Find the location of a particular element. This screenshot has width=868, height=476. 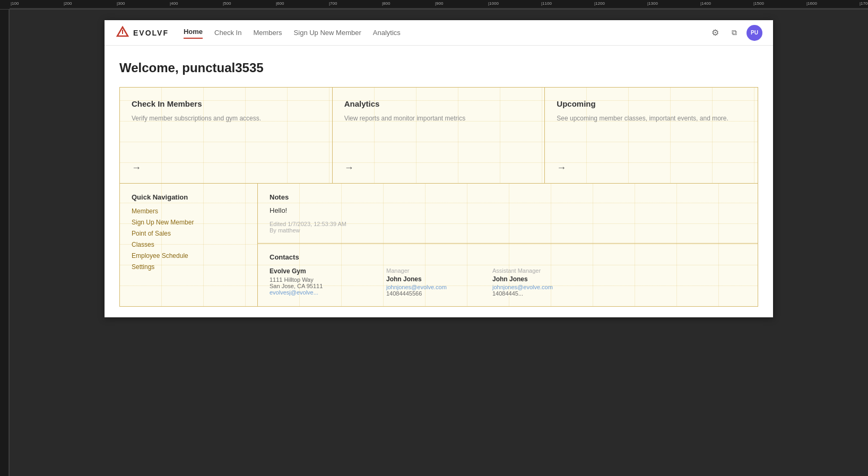

nav-analytics: Analytics is located at coordinates (387, 33).